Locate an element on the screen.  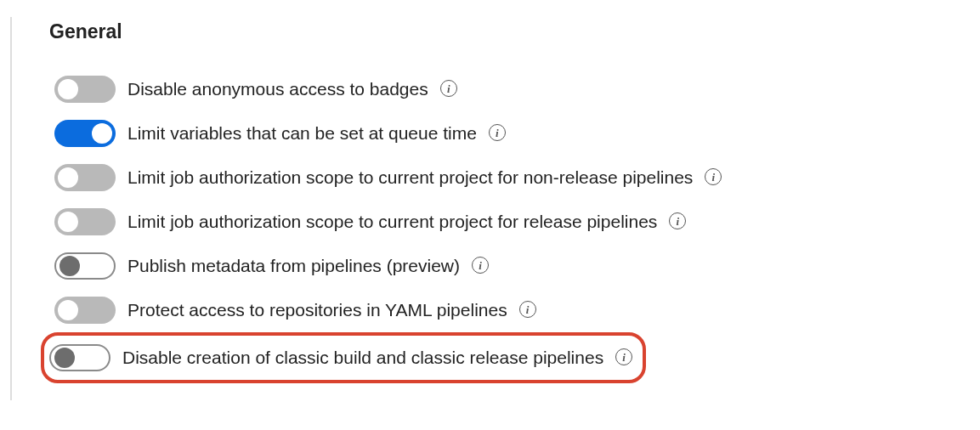
toggle-disable-classic-pipelines is located at coordinates (80, 358).